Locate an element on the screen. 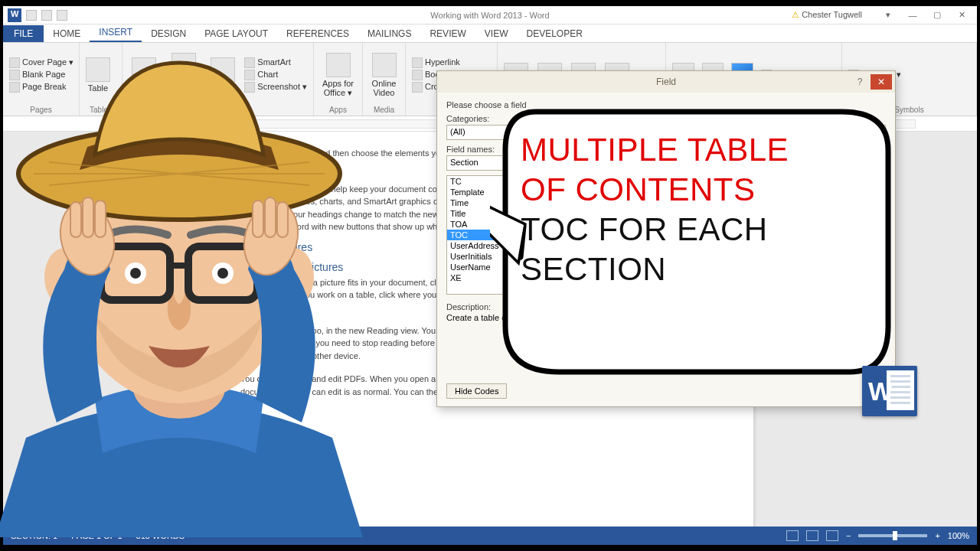 This screenshot has height=551, width=980. undo-icon is located at coordinates (47, 15).